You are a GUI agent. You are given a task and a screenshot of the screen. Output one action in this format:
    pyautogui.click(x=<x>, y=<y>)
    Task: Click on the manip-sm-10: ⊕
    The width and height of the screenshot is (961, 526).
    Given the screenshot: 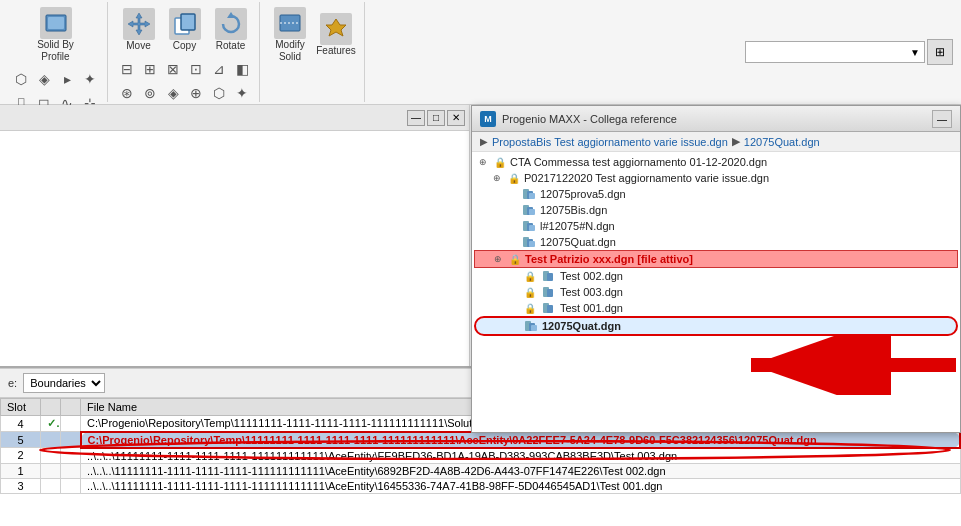 What is the action you would take?
    pyautogui.click(x=196, y=93)
    